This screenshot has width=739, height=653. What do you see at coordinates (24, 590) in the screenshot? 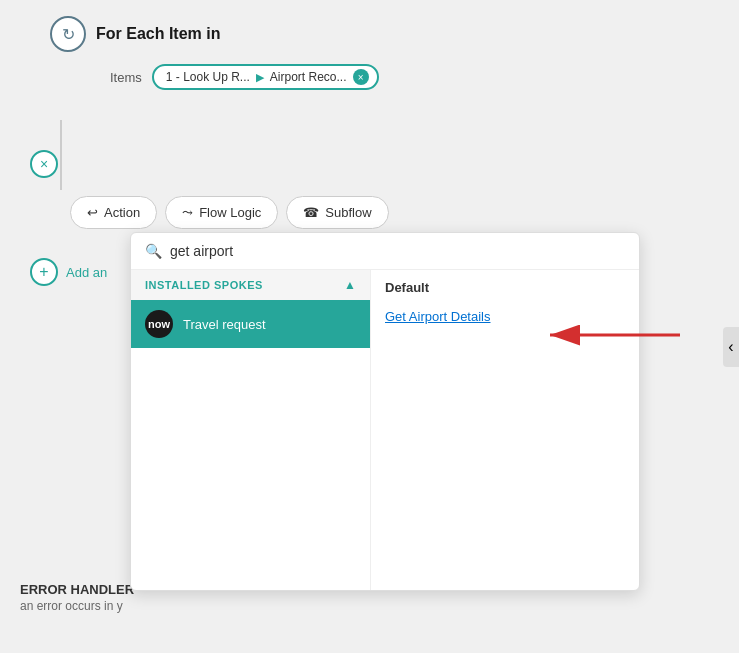
I see `error-handler-label: E` at bounding box center [24, 590].